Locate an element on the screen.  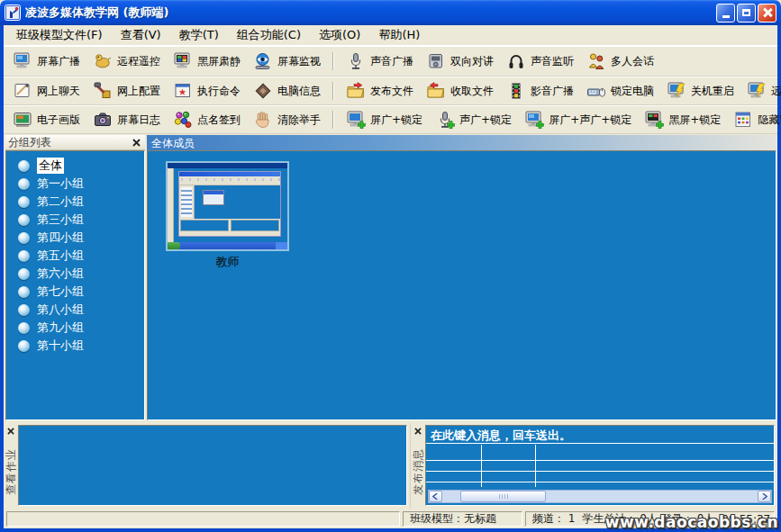
black-screen-icon is located at coordinates (183, 61).